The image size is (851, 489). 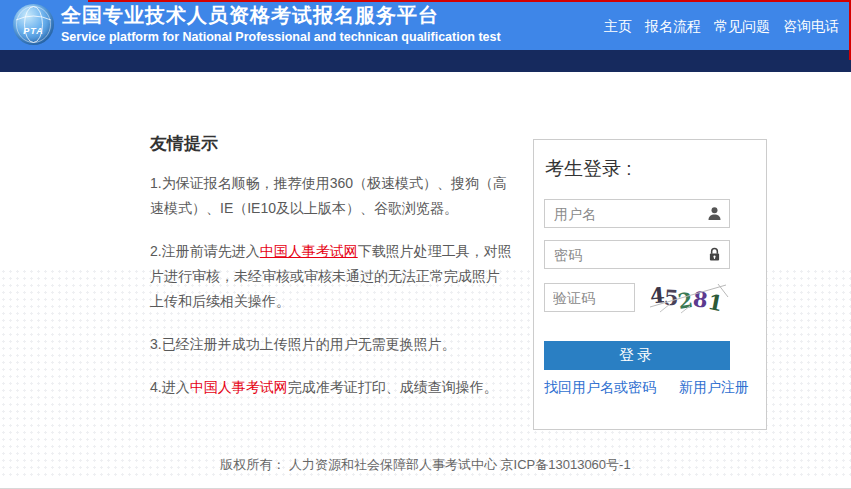 What do you see at coordinates (590, 298) in the screenshot?
I see `captcha-input` at bounding box center [590, 298].